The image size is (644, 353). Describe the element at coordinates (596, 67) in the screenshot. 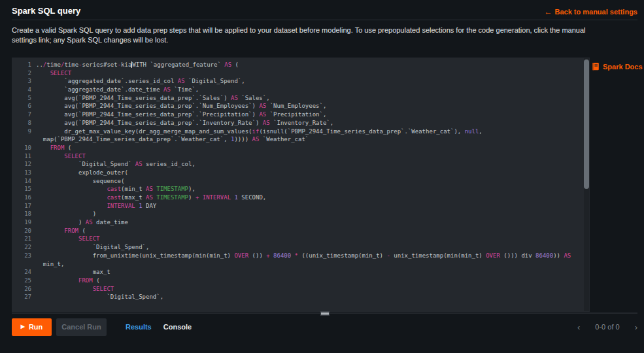

I see `book-icon` at that location.